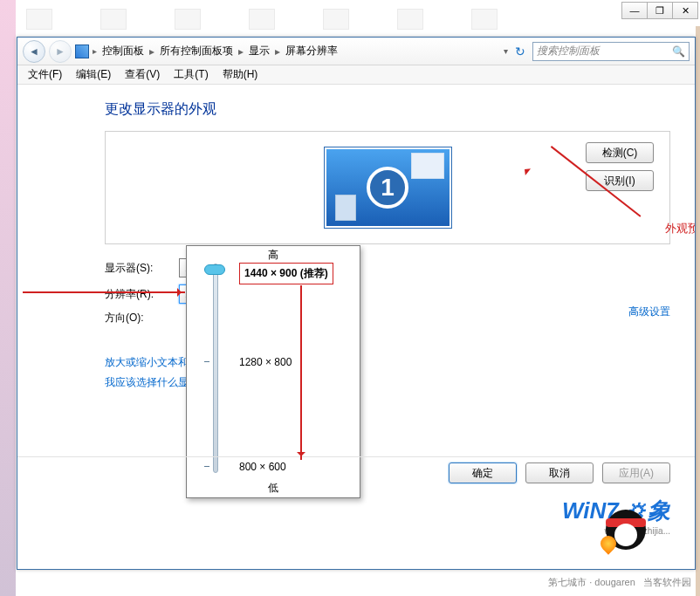 This screenshot has height=596, width=700. Describe the element at coordinates (636, 473) in the screenshot. I see `apply-button: 应用(A)` at that location.